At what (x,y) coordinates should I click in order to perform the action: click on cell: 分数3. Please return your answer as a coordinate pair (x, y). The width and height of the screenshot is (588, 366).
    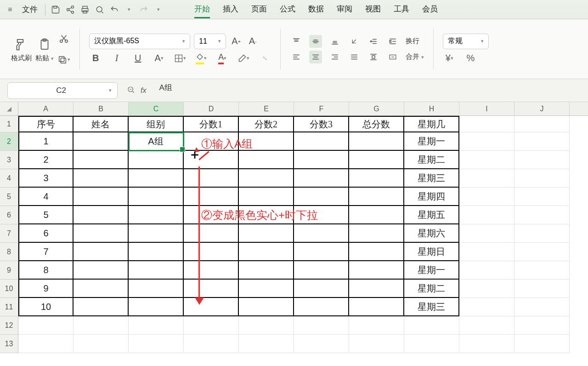
    Looking at the image, I should click on (322, 124).